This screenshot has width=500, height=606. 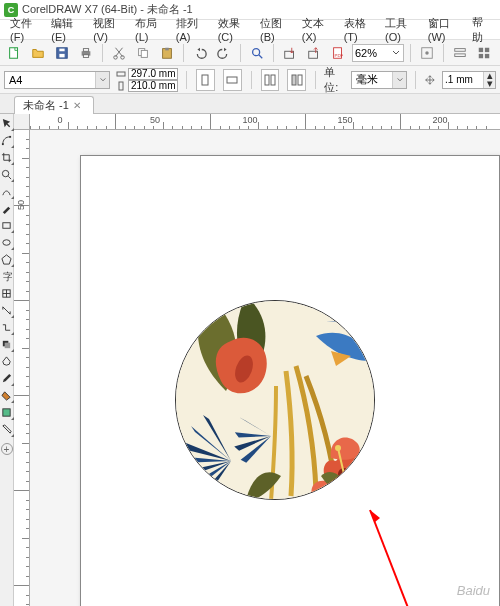 What do you see at coordinates (270, 80) in the screenshot?
I see `all-pages-button` at bounding box center [270, 80].